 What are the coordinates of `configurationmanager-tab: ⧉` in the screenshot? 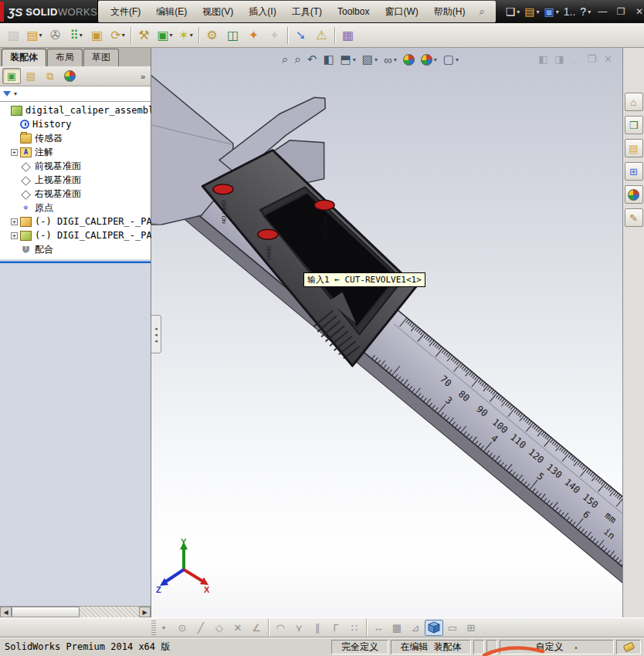 It's located at (50, 76).